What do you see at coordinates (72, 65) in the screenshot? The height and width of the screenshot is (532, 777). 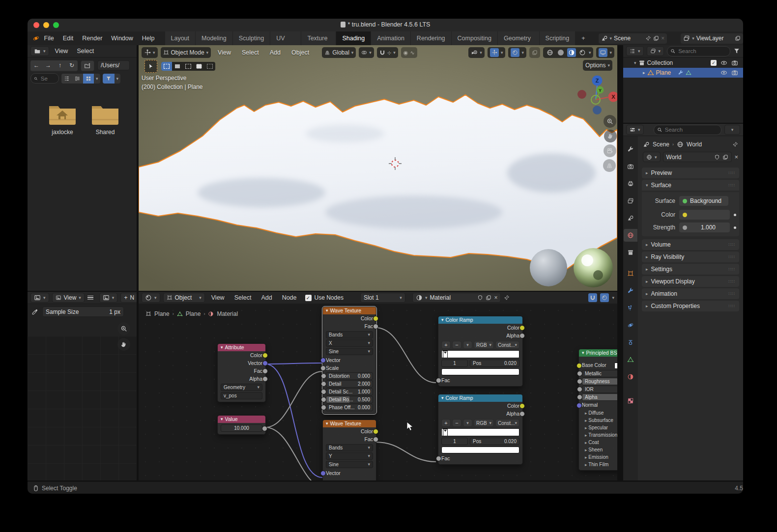 I see `refresh-button: ↻` at bounding box center [72, 65].